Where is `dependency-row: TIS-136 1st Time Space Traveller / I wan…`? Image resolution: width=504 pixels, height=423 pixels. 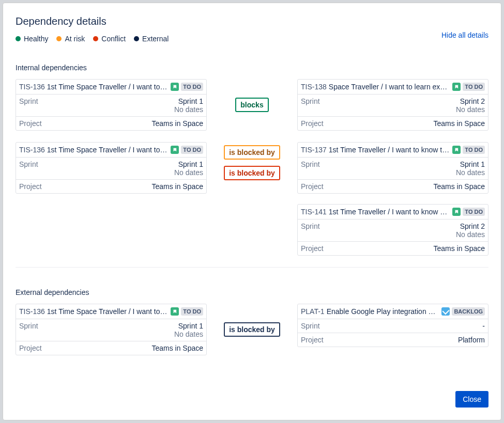
dependency-row: TIS-136 1st Time Space Traveller / I wan… is located at coordinates (252, 330).